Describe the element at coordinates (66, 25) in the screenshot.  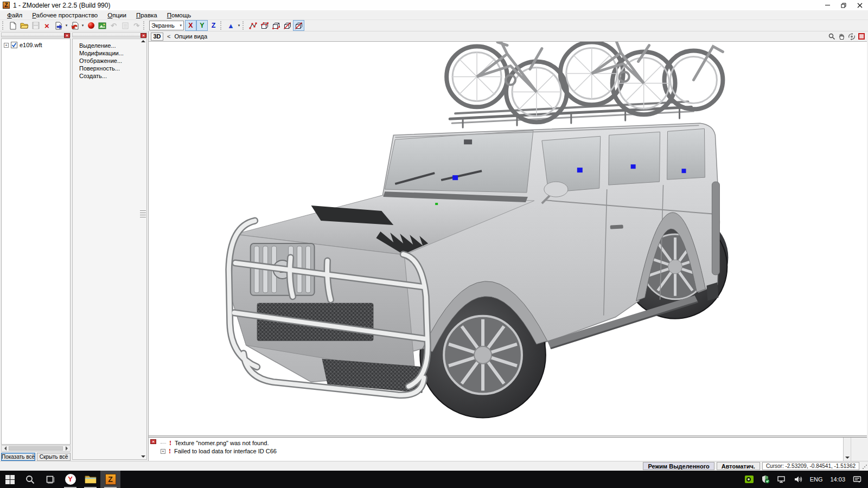
I see `import-dropdown: ▾` at that location.